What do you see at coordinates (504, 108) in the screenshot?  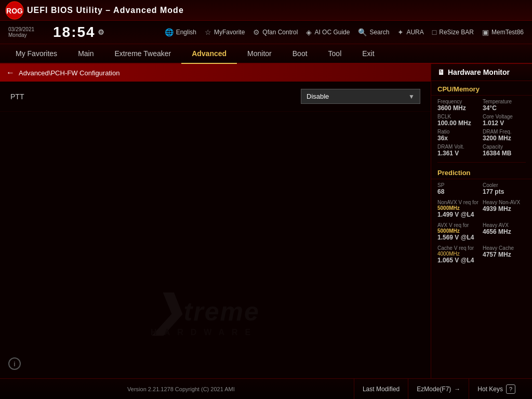 I see `temperature-value: 34°C` at bounding box center [504, 108].